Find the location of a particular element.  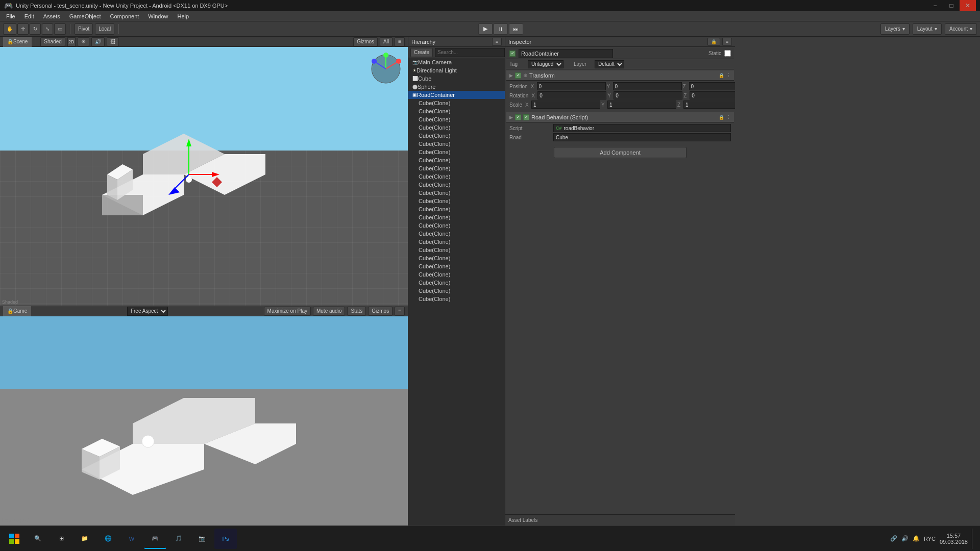

game-menu-btn: ≡ is located at coordinates (400, 311).